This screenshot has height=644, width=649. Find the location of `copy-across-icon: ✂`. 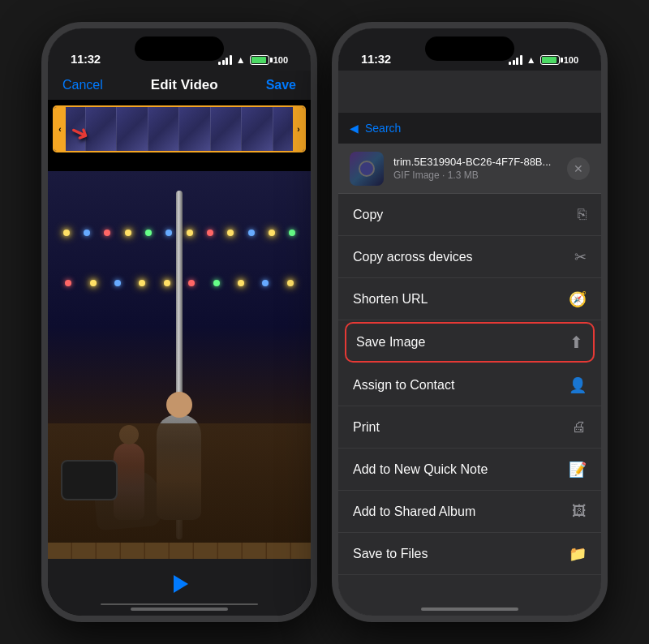

copy-across-icon: ✂ is located at coordinates (581, 257).